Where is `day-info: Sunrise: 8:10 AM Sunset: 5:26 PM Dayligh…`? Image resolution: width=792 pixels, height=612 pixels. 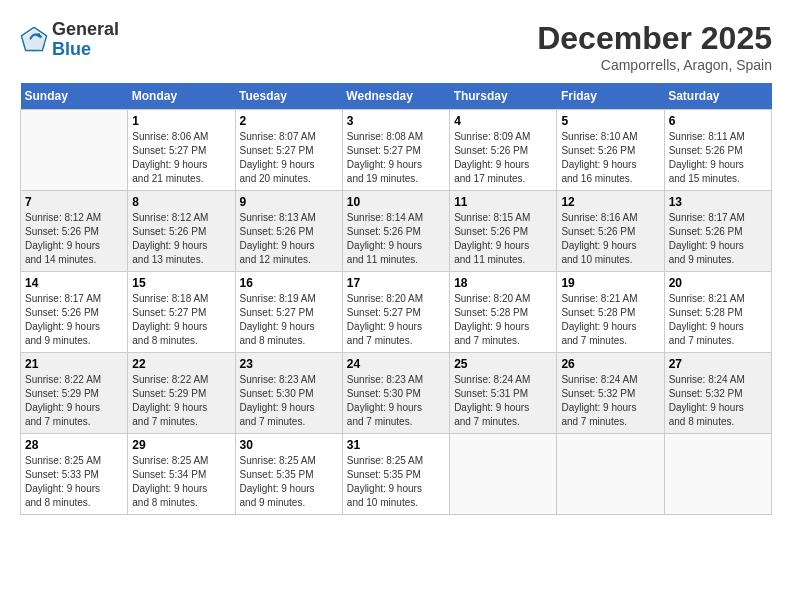 day-info: Sunrise: 8:10 AM Sunset: 5:26 PM Dayligh… is located at coordinates (610, 158).